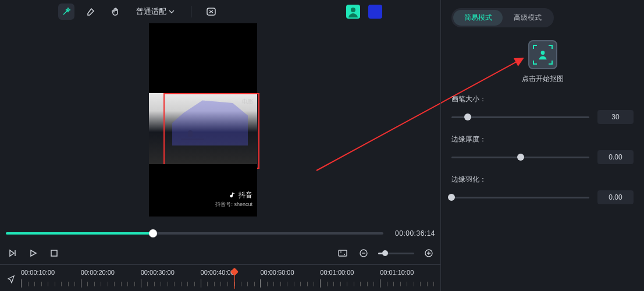  Describe the element at coordinates (12, 253) in the screenshot. I see `step-forward-button` at that location.